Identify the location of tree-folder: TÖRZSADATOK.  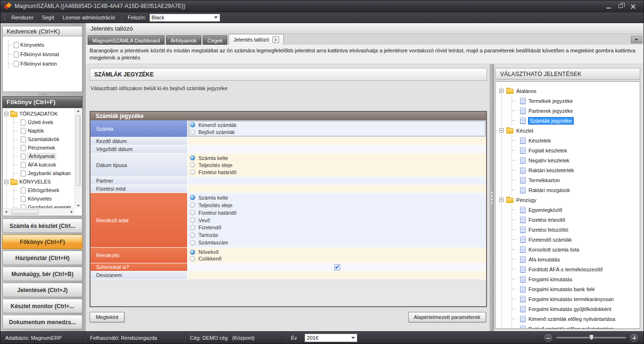
(41, 114).